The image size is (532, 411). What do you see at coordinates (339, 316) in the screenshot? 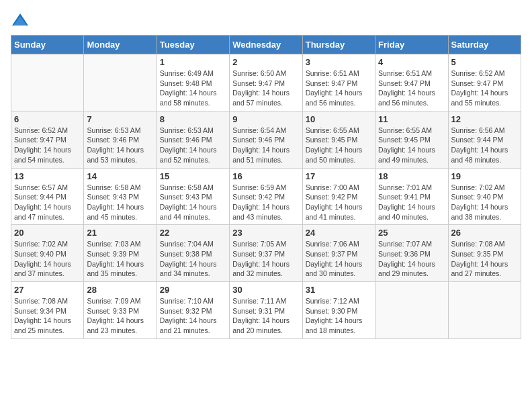
I see `day-info: Sunrise: 7:12 AMSunset: 9:30 PMDaylight:…` at bounding box center [339, 316].